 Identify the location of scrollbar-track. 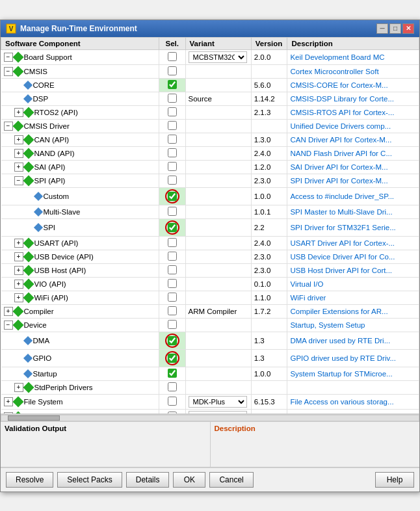
(210, 418).